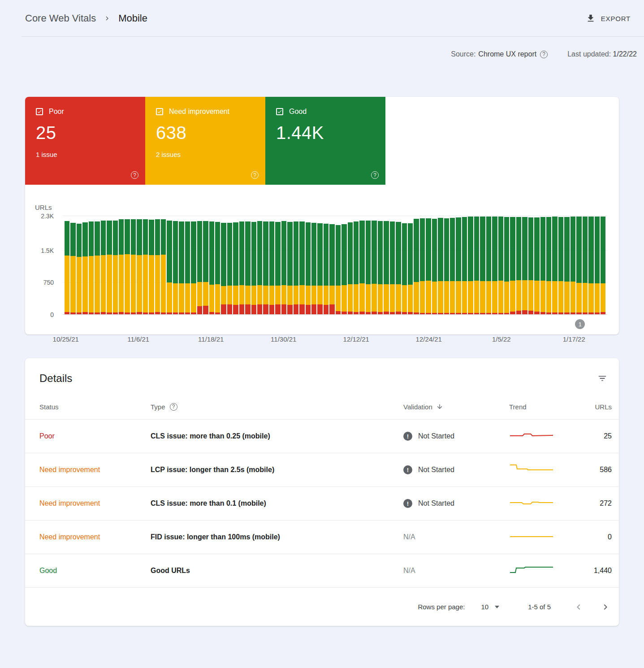 This screenshot has height=668, width=644. I want to click on filter-button, so click(602, 378).